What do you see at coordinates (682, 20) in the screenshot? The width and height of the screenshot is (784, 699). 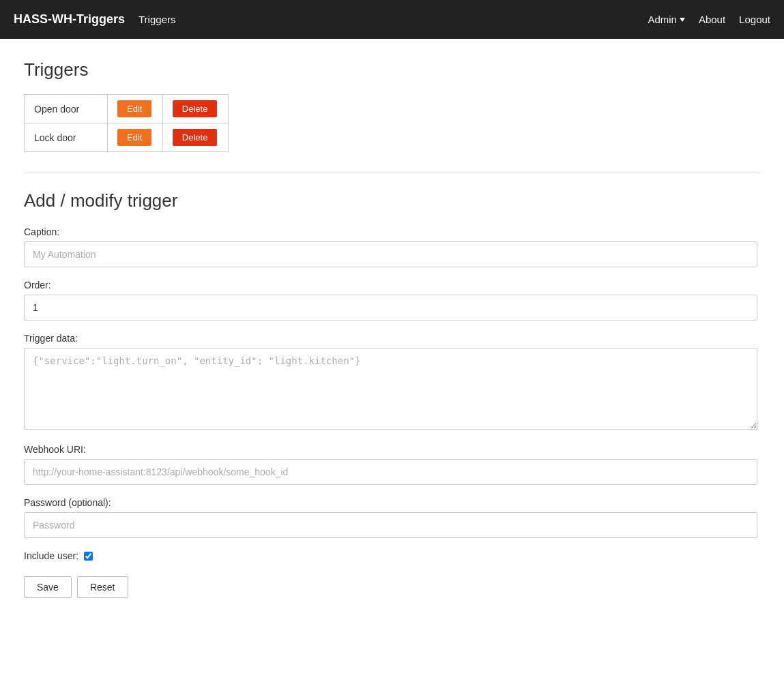 I see `chevron-down-icon` at bounding box center [682, 20].